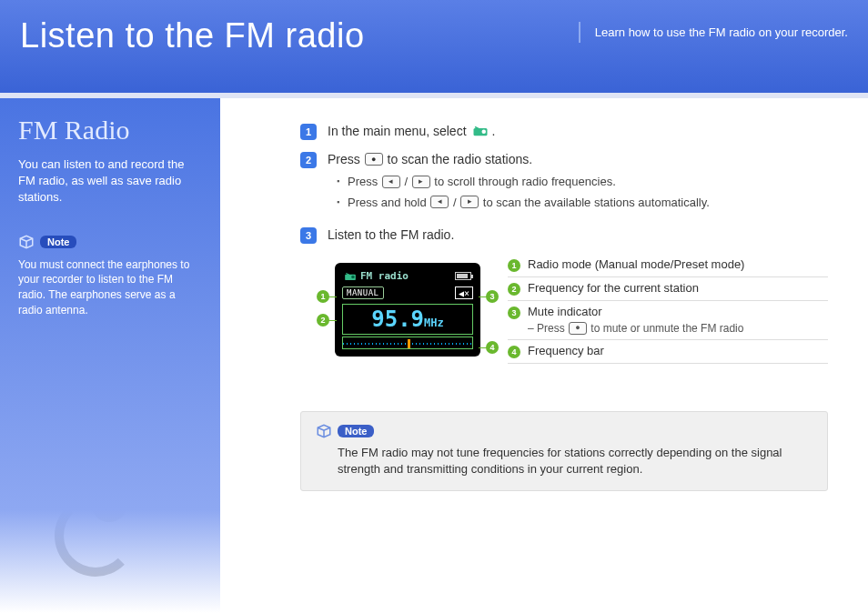 The height and width of the screenshot is (613, 868). What do you see at coordinates (406, 276) in the screenshot?
I see `device-title: FM radio` at bounding box center [406, 276].